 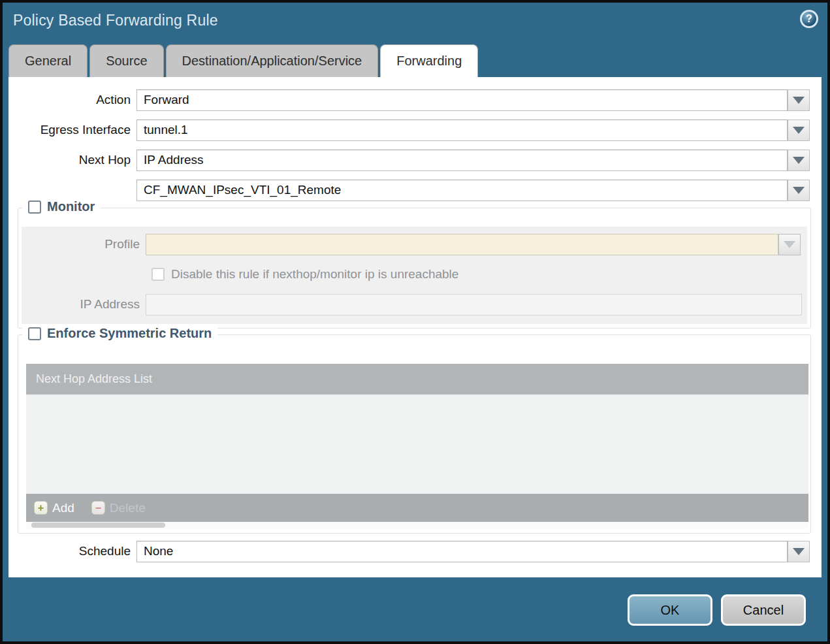 I want to click on ok-button: OK, so click(x=670, y=610).